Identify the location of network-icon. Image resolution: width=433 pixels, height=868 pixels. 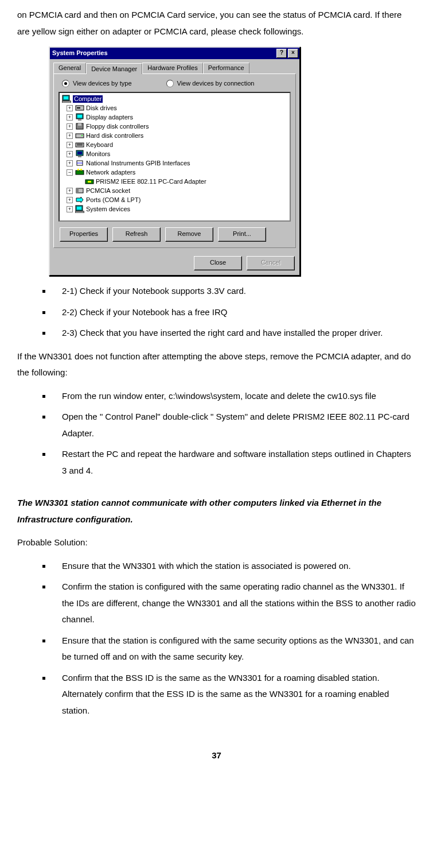
(80, 172).